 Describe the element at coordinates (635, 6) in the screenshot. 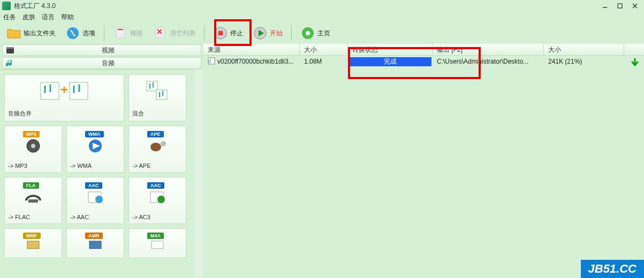

I see `close-button` at that location.